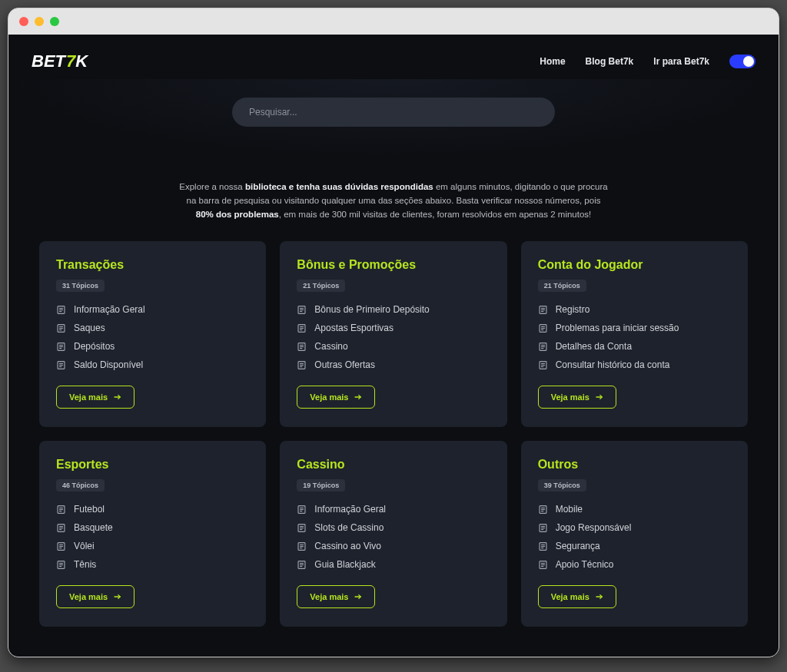  What do you see at coordinates (394, 118) in the screenshot?
I see `hero` at bounding box center [394, 118].